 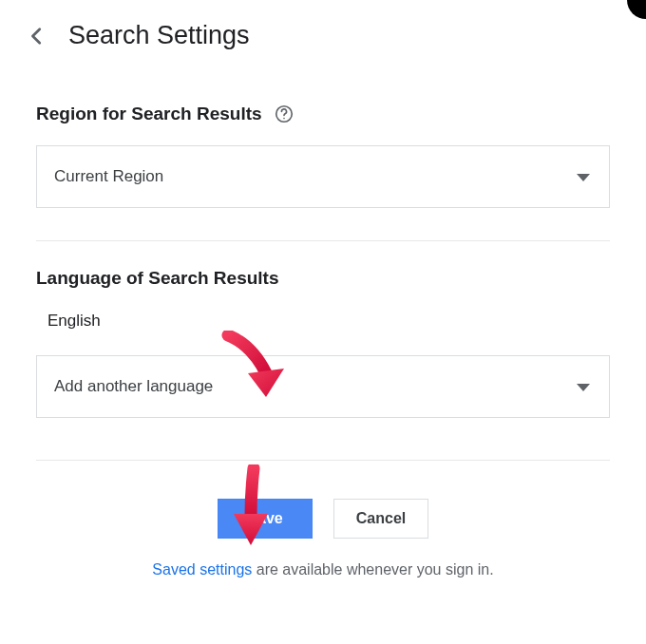 What do you see at coordinates (323, 177) in the screenshot?
I see `region-select: Current Region` at bounding box center [323, 177].